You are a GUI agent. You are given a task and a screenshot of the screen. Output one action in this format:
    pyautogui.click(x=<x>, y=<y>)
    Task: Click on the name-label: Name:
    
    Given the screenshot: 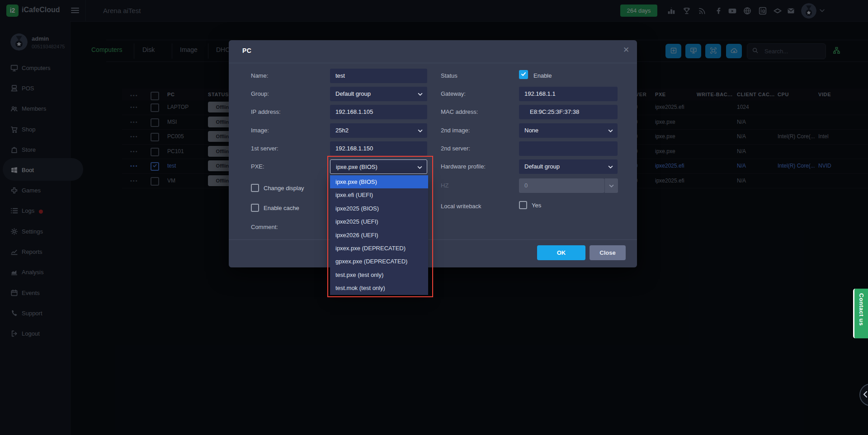 What is the action you would take?
    pyautogui.click(x=259, y=76)
    